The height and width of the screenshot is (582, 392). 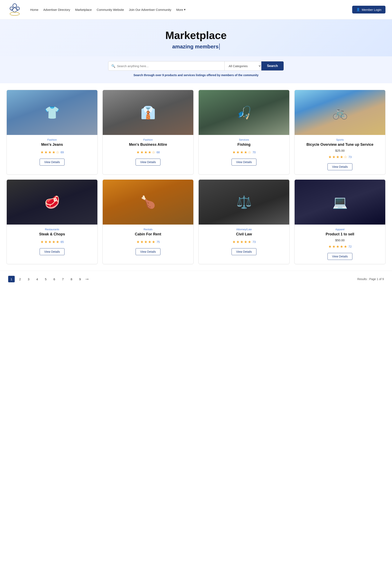 What do you see at coordinates (244, 152) in the screenshot?
I see `card-stars: ★★★★☆ 70` at bounding box center [244, 152].